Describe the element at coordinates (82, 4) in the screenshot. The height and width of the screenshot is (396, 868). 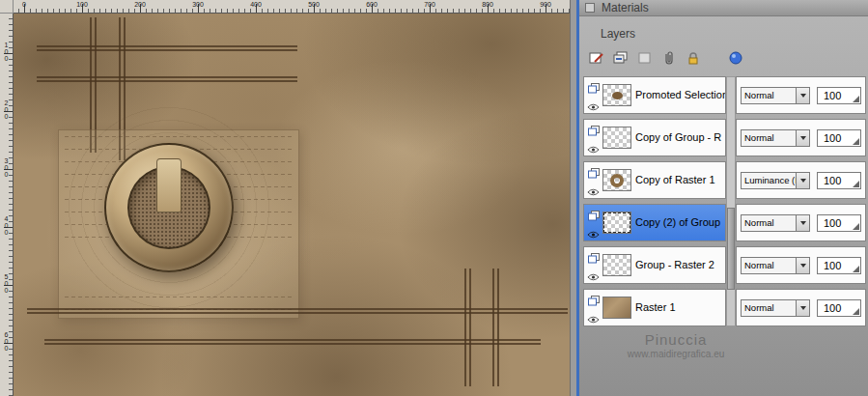
I see `ruler-label: 100` at that location.